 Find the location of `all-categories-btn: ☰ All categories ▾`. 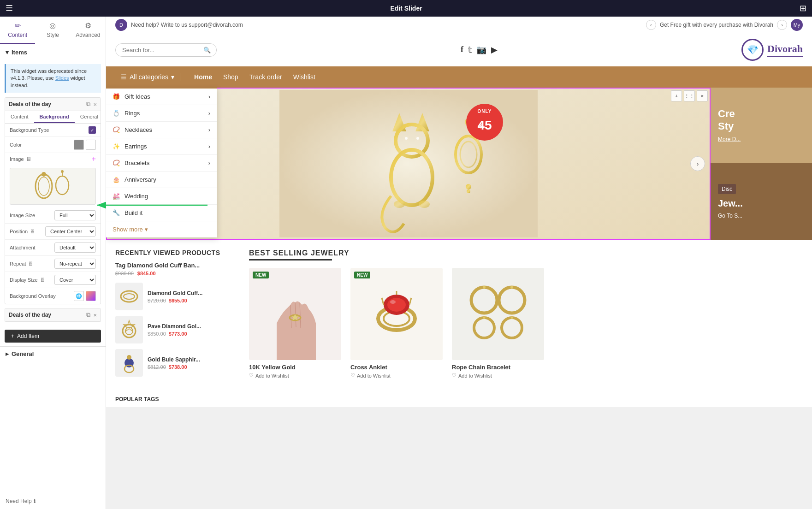

all-categories-btn: ☰ All categories ▾ is located at coordinates (148, 77).